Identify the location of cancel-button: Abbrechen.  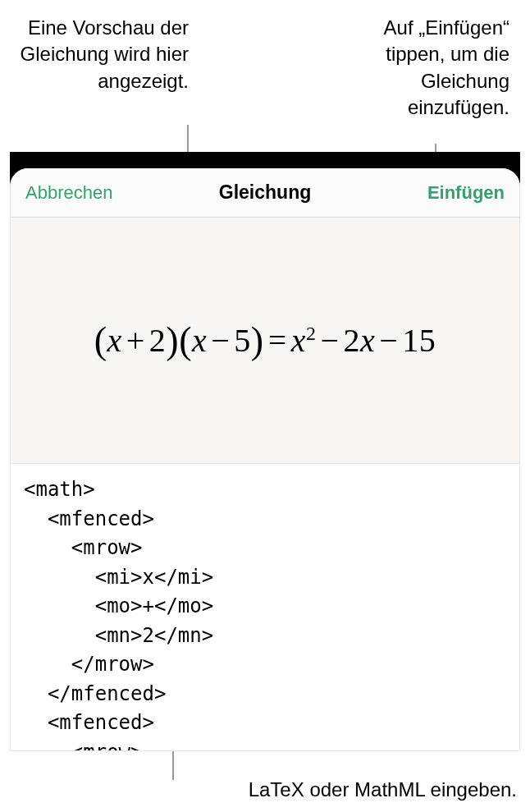
(69, 193).